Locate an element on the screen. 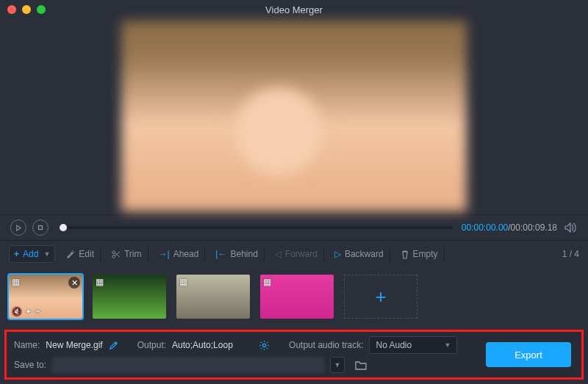  backward-icon: ▷ is located at coordinates (338, 254).